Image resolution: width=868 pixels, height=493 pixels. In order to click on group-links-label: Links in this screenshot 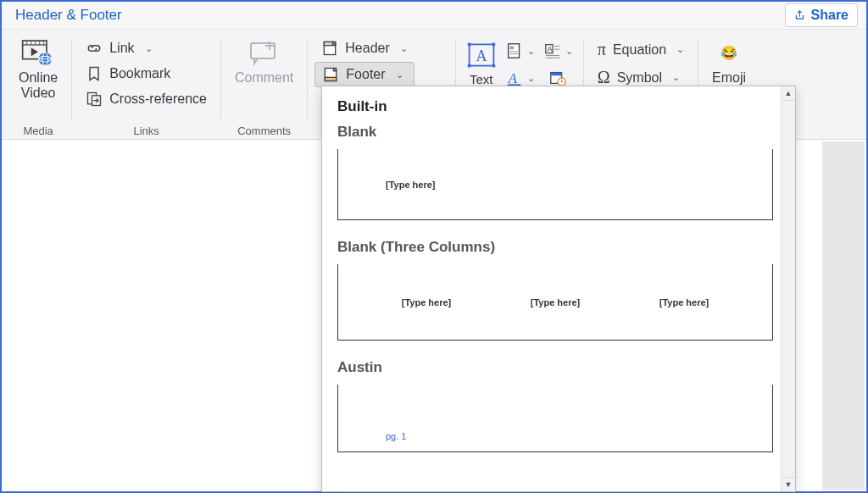, I will do `click(146, 130)`.